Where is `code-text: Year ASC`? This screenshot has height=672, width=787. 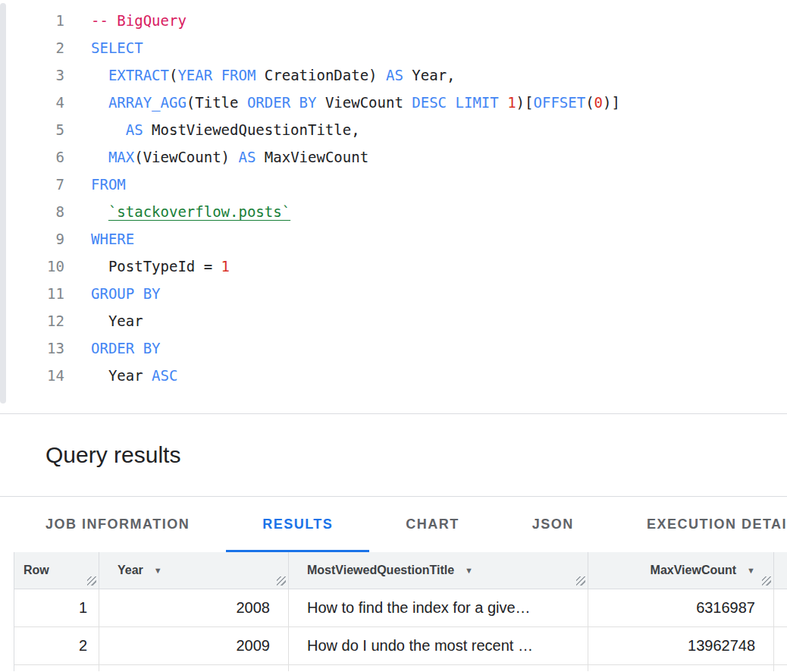
code-text: Year ASC is located at coordinates (134, 375).